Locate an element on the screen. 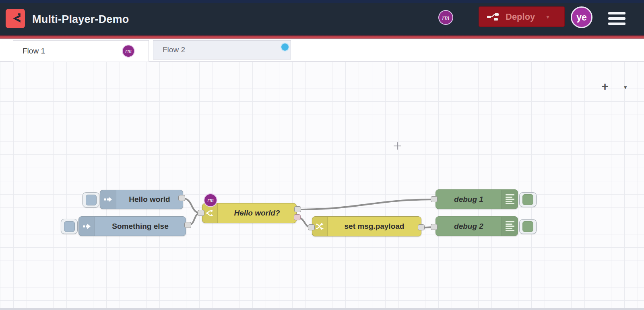  wire is located at coordinates (366, 204).